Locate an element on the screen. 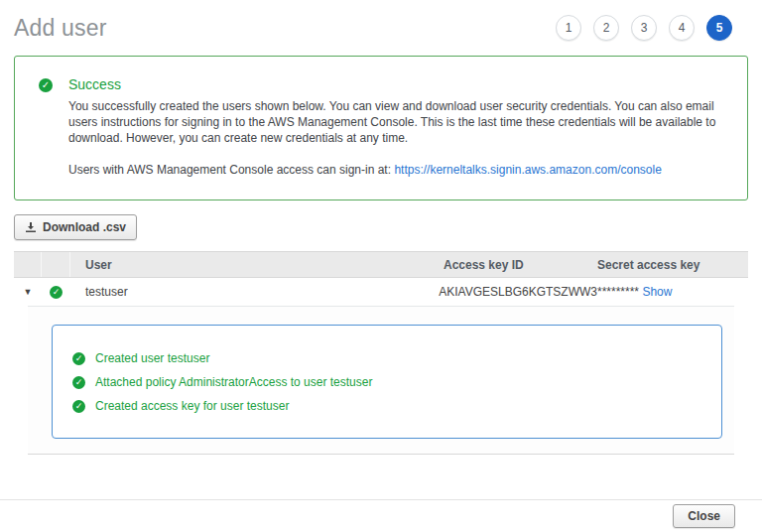  step-5-active: 5 is located at coordinates (719, 28).